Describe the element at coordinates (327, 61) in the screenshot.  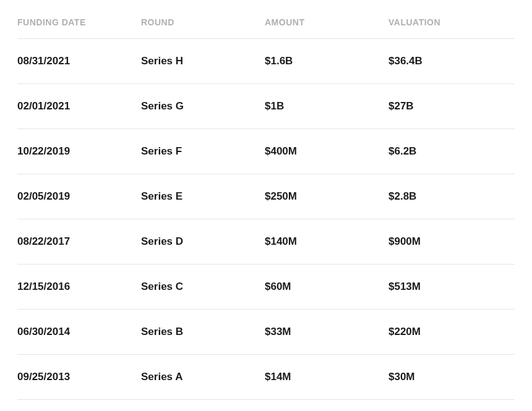
I see `cell-amount: $1.6B` at that location.